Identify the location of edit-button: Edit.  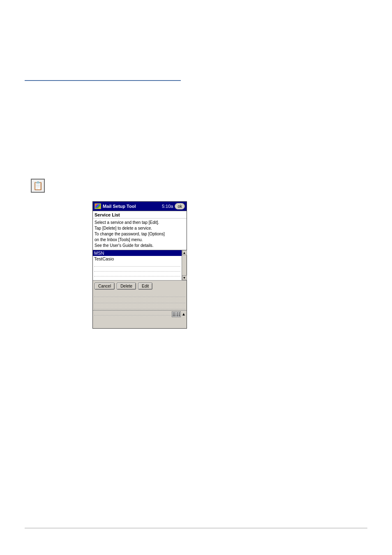
(145, 286).